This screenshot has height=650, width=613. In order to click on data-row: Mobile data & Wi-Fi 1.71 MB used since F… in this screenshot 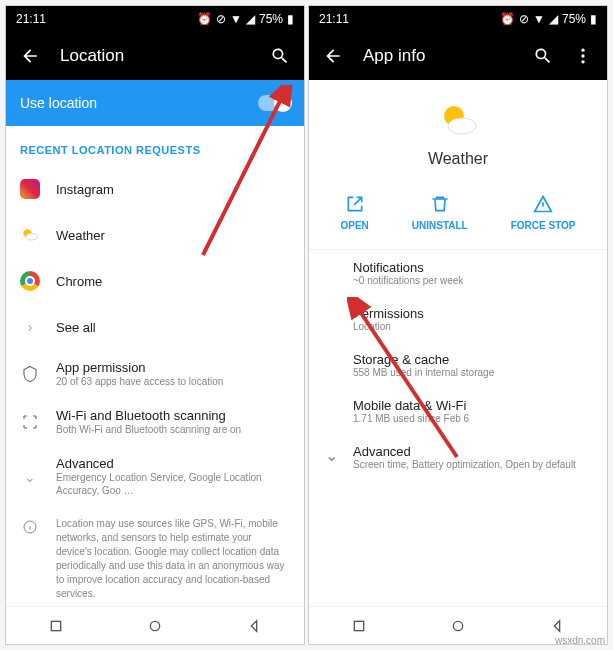, I will do `click(458, 411)`.